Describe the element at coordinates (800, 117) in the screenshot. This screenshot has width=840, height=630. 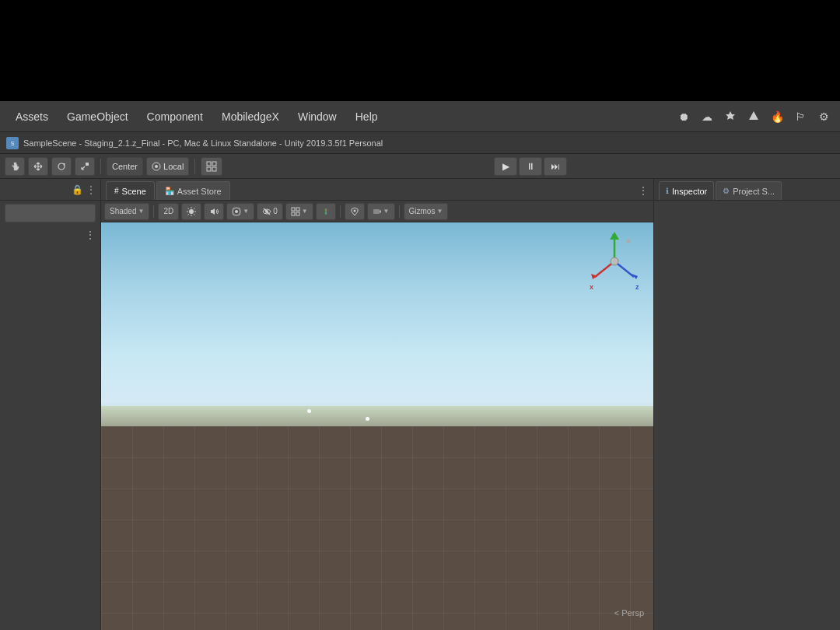
I see `flag-icon: 🏳` at that location.